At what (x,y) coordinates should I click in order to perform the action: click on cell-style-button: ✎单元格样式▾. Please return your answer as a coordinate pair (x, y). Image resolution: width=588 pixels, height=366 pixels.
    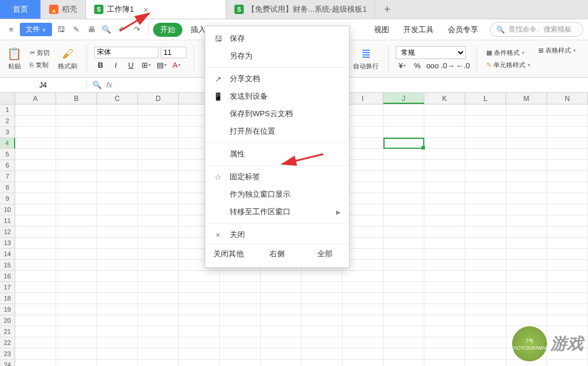
    Looking at the image, I should click on (509, 65).